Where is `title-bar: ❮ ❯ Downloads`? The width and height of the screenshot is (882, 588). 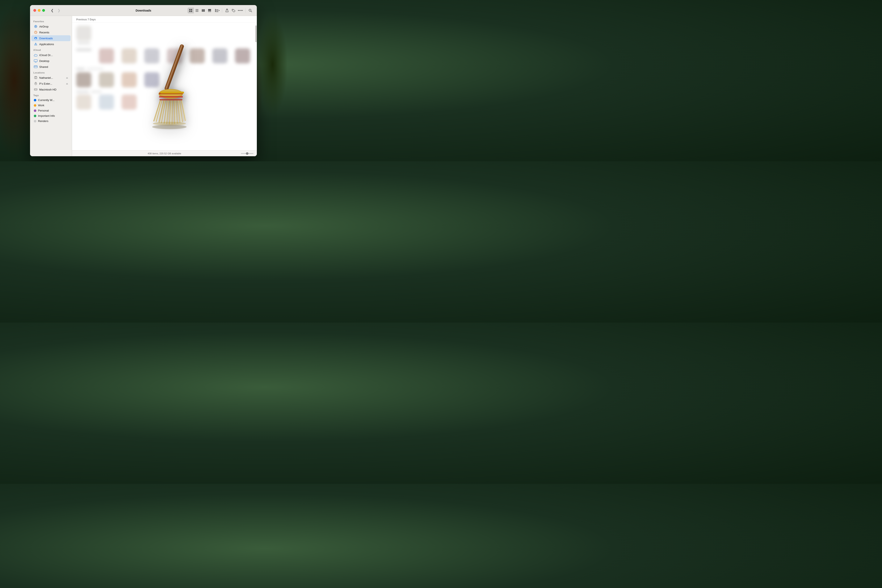 title-bar: ❮ ❯ Downloads is located at coordinates (143, 10).